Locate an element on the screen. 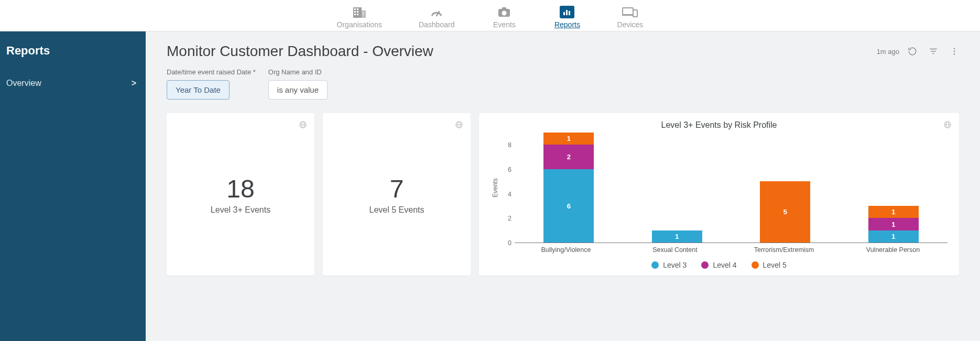 Image resolution: width=980 pixels, height=341 pixels. bar-segment: 2 is located at coordinates (569, 157).